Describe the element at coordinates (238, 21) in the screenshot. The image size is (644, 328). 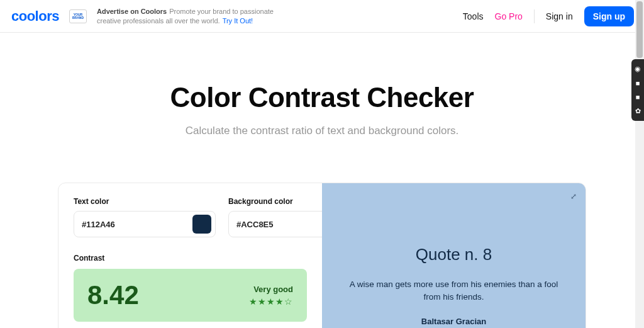
I see `ad-try-link: Try It Out!` at that location.